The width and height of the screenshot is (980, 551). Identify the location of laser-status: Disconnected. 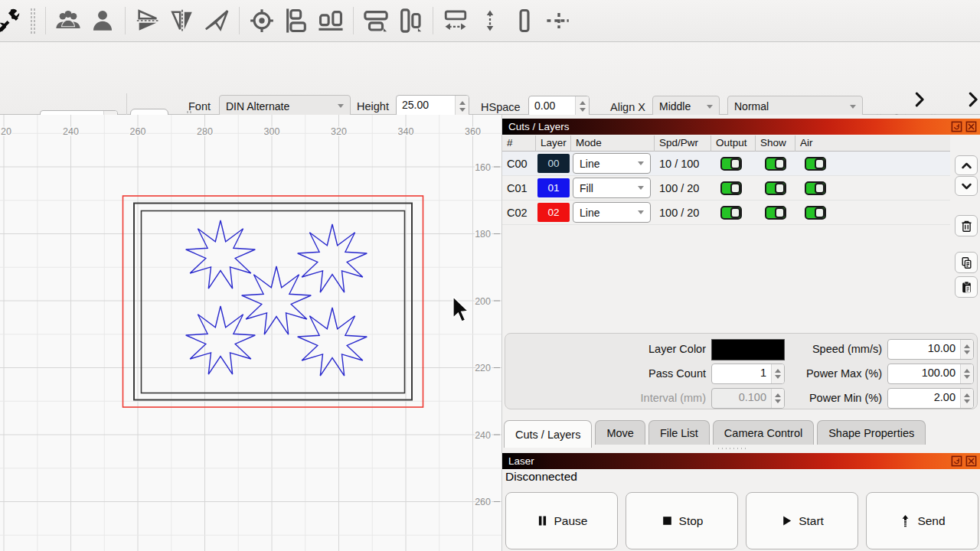
(541, 477).